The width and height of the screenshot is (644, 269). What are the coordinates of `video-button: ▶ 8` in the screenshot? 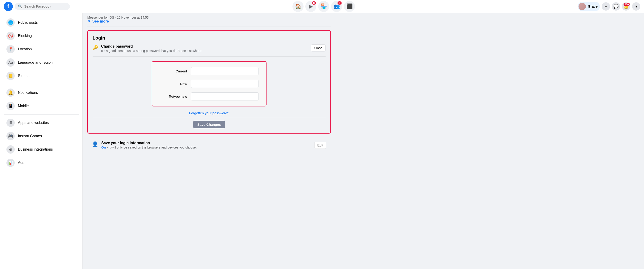 It's located at (311, 7).